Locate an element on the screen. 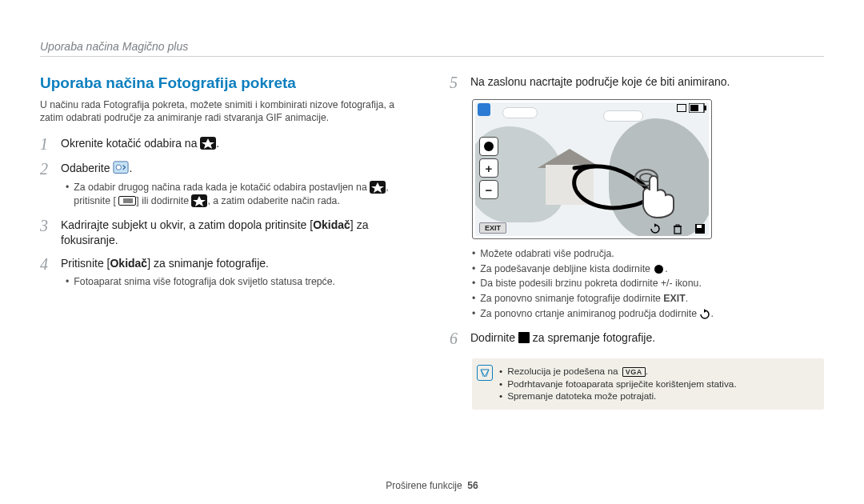  note-2: Spremanje datoteka može potrajati. is located at coordinates (582, 396).